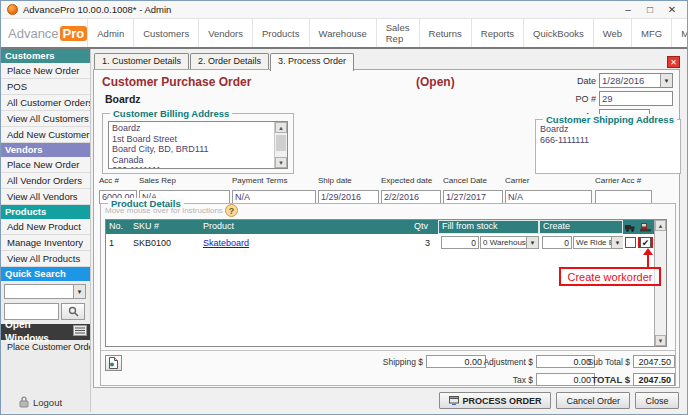 Image resolution: width=688 pixels, height=415 pixels. I want to click on row-qty: 3, so click(426, 243).